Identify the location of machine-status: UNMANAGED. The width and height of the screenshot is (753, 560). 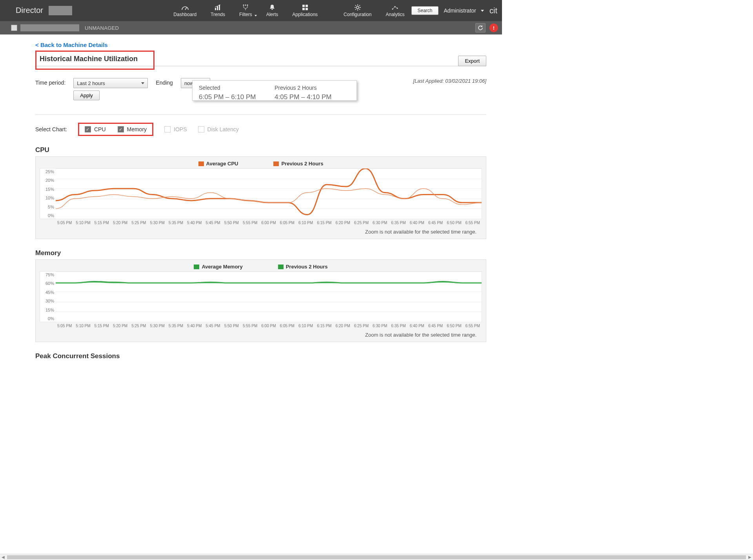
(102, 28).